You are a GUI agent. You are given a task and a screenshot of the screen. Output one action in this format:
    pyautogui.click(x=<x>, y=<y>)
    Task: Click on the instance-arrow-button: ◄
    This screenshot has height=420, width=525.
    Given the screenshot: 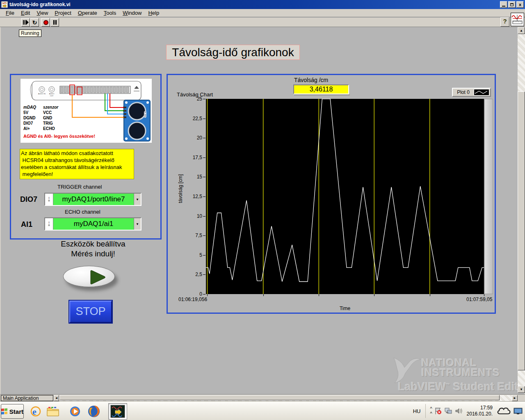 What is the action you would take?
    pyautogui.click(x=57, y=398)
    